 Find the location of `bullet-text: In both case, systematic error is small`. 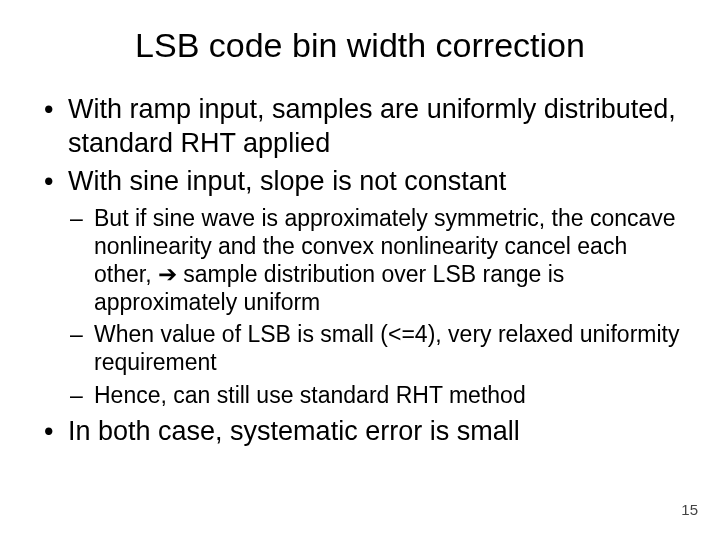

bullet-text: In both case, systematic error is small is located at coordinates (294, 431).